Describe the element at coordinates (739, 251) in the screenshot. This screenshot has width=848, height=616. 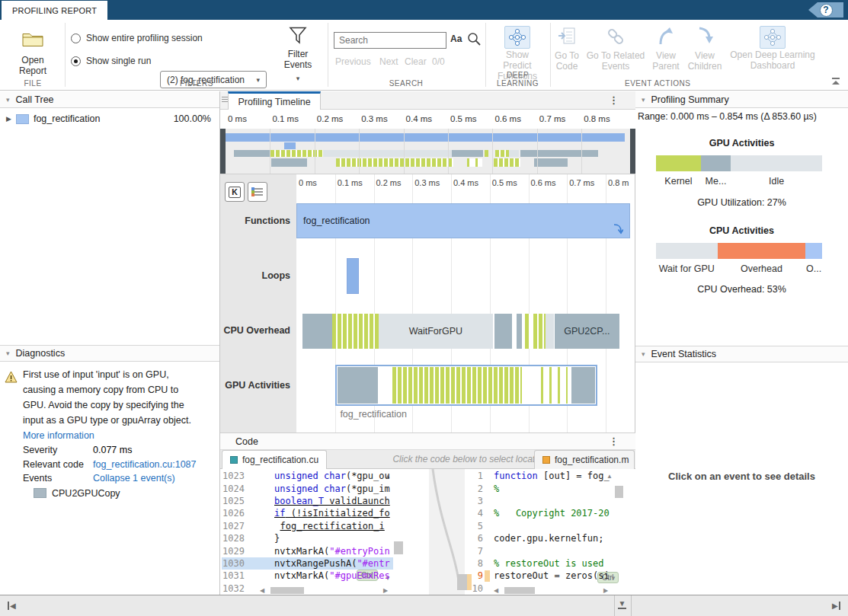
I see `cpu-activities-bar` at that location.